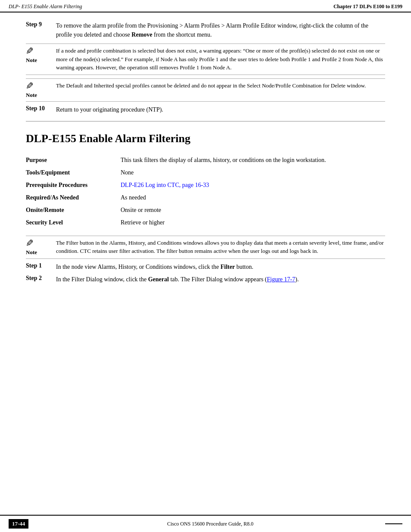 This screenshot has width=411, height=532. I want to click on step-9-row: Step 9 To remove the alarm profile from …, so click(206, 30).